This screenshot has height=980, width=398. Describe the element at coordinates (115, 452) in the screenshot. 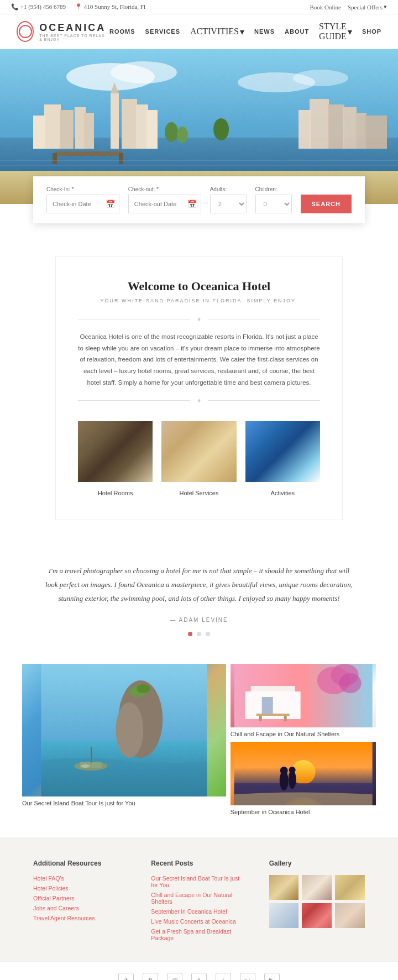

I see `hotel-rooms-image` at that location.